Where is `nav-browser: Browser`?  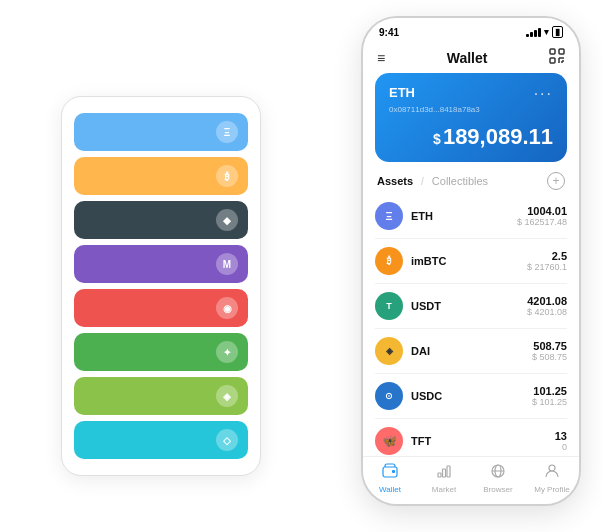 nav-browser: Browser is located at coordinates (498, 478).